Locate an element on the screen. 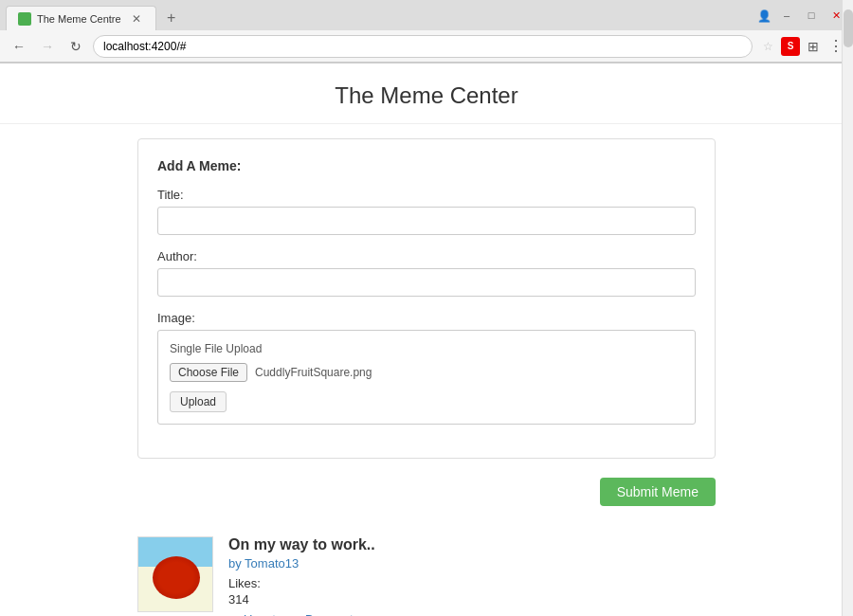  tab-favicon is located at coordinates (25, 19).